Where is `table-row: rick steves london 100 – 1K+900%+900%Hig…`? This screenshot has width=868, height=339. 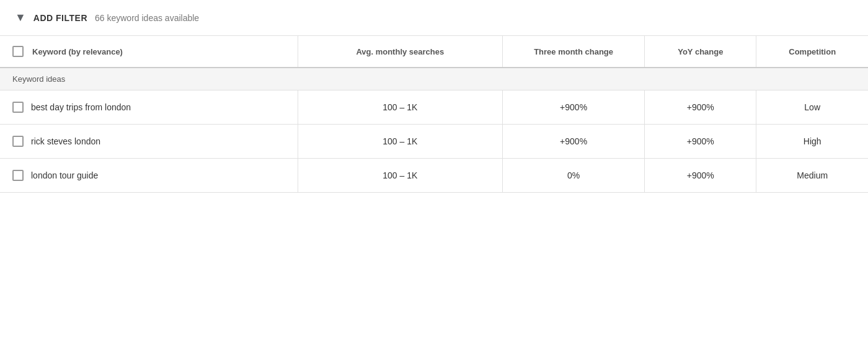
table-row: rick steves london 100 – 1K+900%+900%Hig… is located at coordinates (434, 141).